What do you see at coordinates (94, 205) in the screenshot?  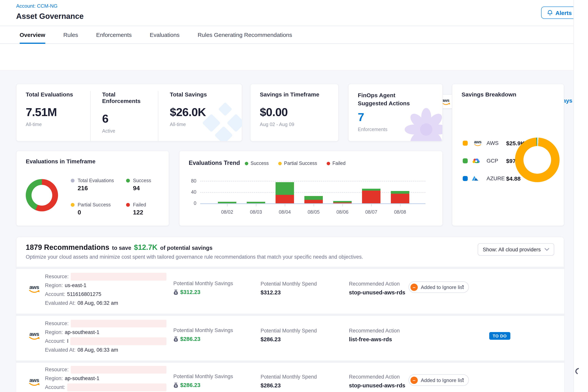 I see `legend-label: Partial Success` at bounding box center [94, 205].